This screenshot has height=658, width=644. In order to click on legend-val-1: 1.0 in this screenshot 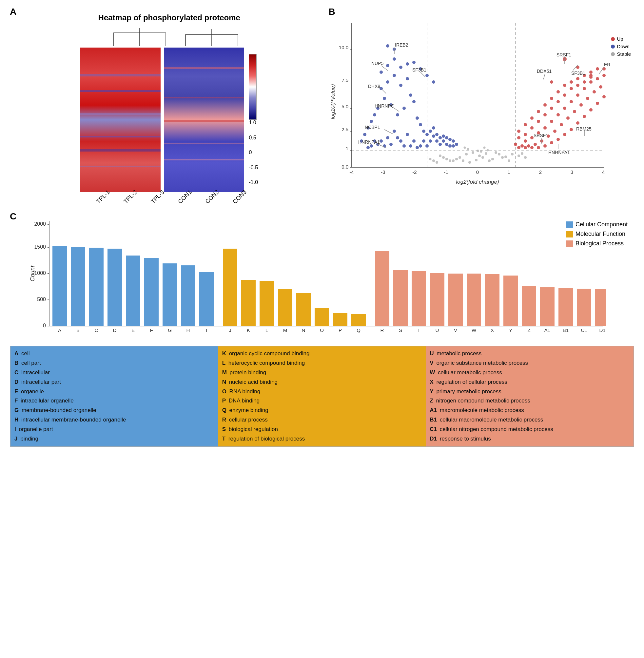, I will do `click(253, 123)`.